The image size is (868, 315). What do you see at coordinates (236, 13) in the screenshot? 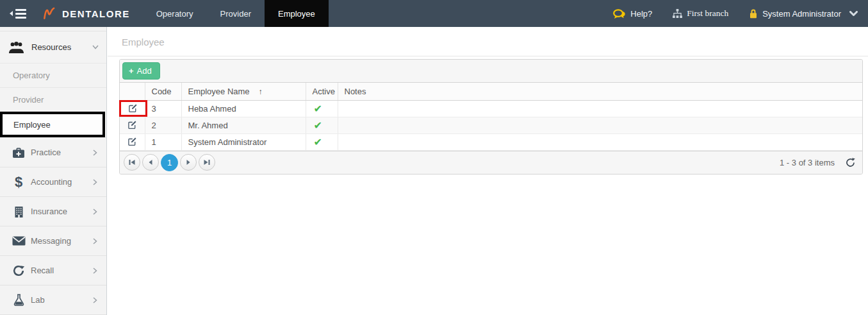
I see `top-nav: Operatory Provider Employee` at bounding box center [236, 13].